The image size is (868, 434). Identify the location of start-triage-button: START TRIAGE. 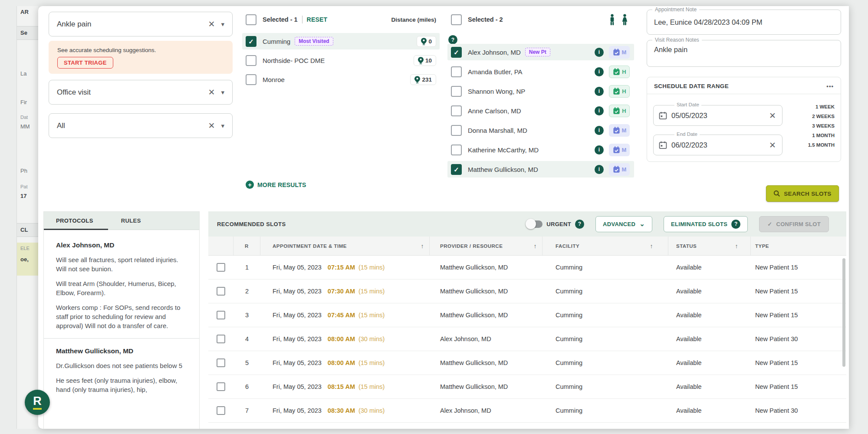
(85, 62).